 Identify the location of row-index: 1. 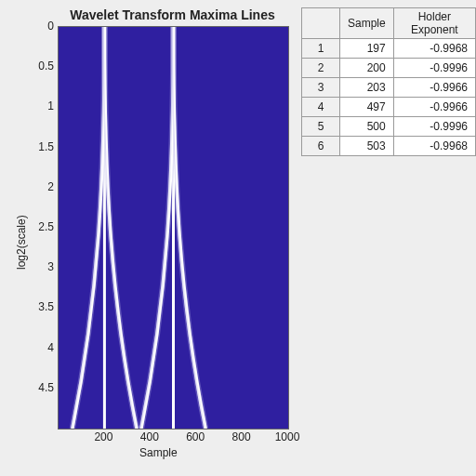
(322, 48).